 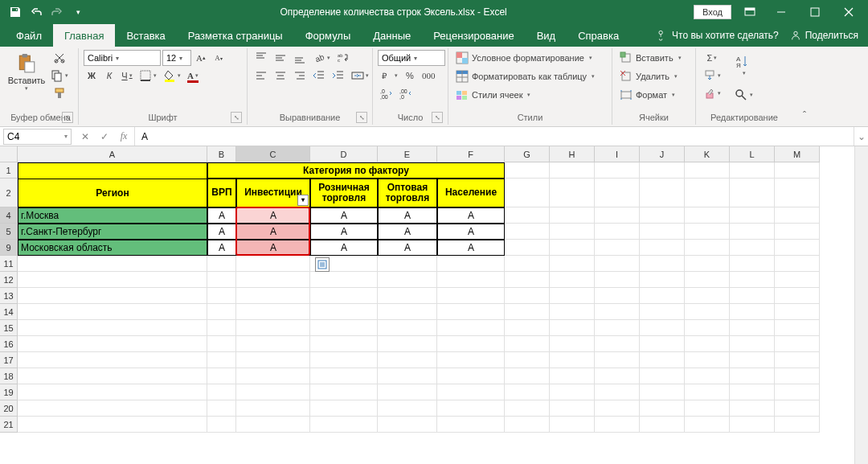 What do you see at coordinates (273, 409) in the screenshot?
I see `cell-C20` at bounding box center [273, 409].